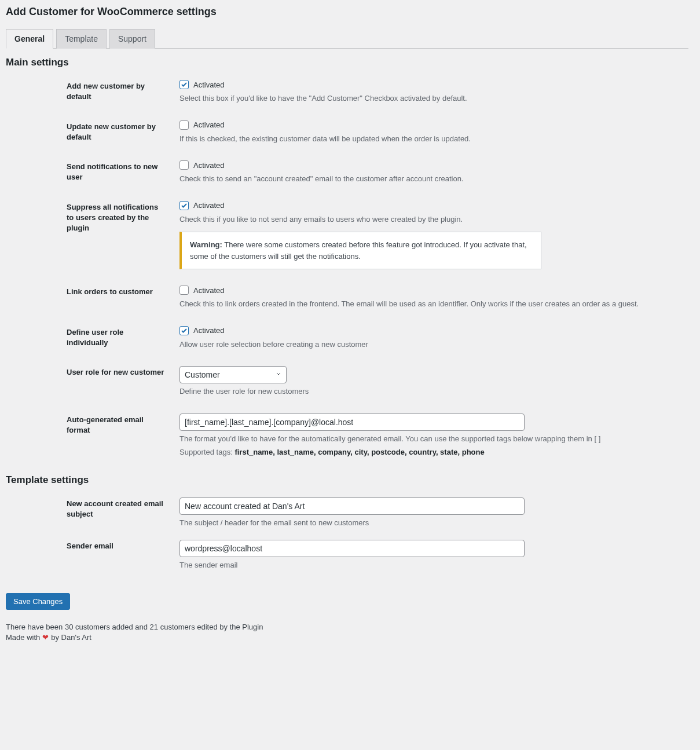  What do you see at coordinates (359, 452) in the screenshot?
I see `email-format-tags: first_name, last_name, company, city, po…` at bounding box center [359, 452].